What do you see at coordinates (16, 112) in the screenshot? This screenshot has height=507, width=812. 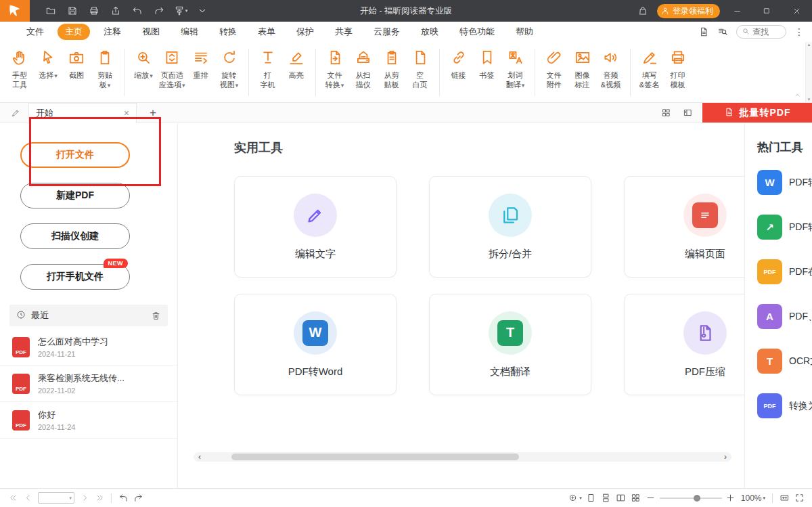 I see `rename-tab-icon` at bounding box center [16, 112].